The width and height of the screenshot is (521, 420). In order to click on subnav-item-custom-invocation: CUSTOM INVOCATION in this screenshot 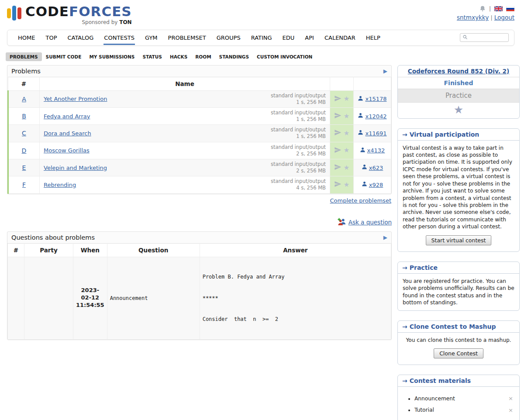, I will do `click(285, 57)`.